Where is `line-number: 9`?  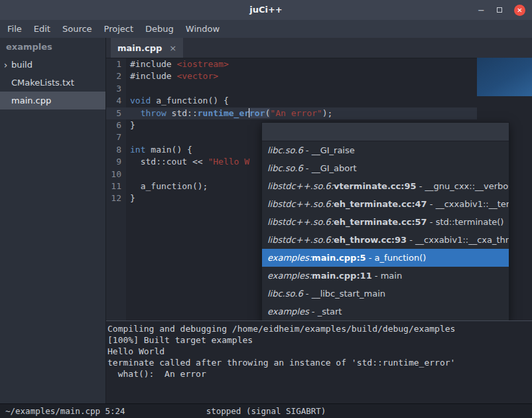 line-number: 9 is located at coordinates (116, 162).